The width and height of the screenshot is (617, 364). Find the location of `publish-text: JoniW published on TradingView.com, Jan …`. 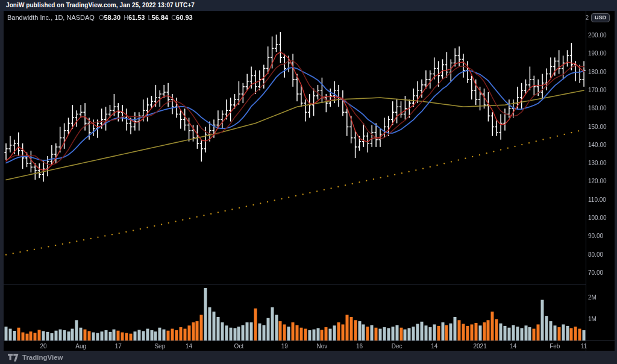

publish-text: JoniW published on TradingView.com, Jan … is located at coordinates (100, 5).